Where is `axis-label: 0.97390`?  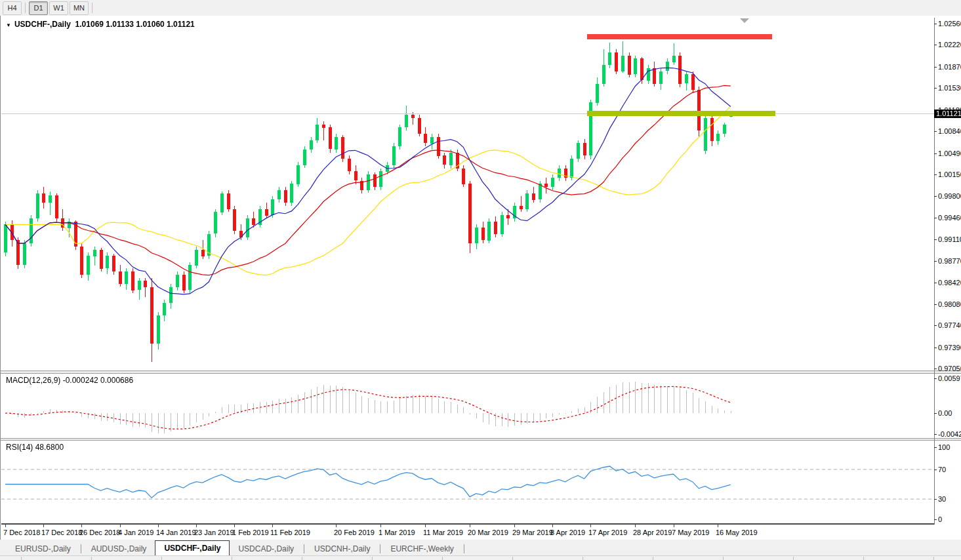 axis-label: 0.97390 is located at coordinates (950, 348).